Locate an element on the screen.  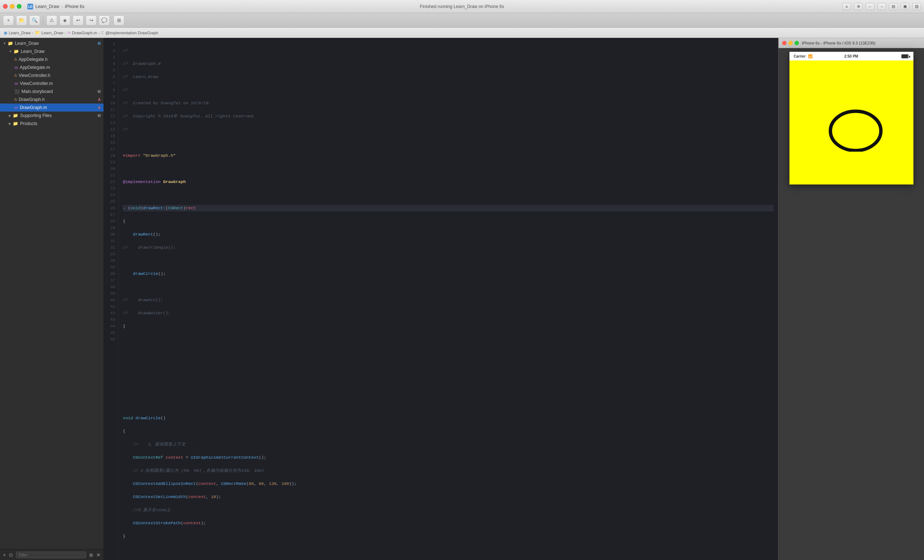
code-line-20: // drawArc(); is located at coordinates (448, 300).